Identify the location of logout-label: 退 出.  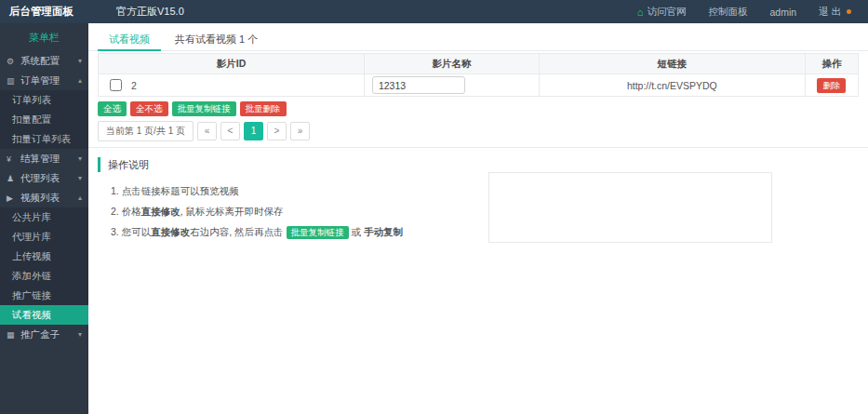
(830, 12).